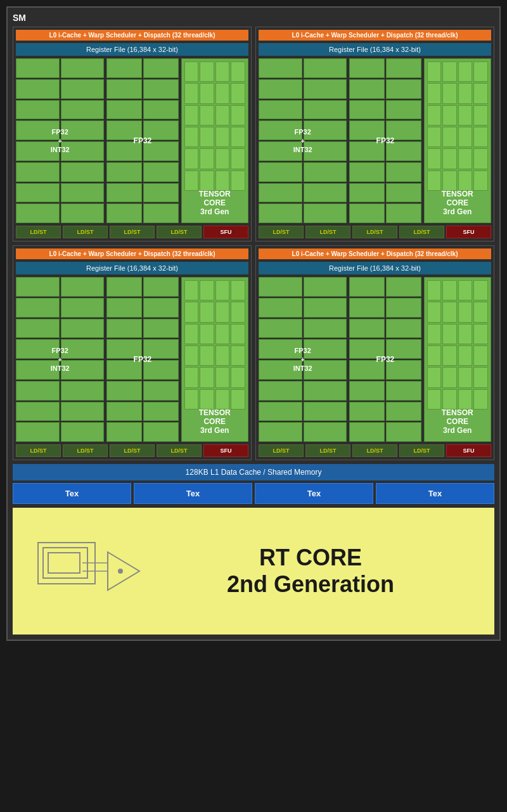 The image size is (507, 812). I want to click on tensor-block-3: TENSORCORE3rd Gen, so click(215, 359).